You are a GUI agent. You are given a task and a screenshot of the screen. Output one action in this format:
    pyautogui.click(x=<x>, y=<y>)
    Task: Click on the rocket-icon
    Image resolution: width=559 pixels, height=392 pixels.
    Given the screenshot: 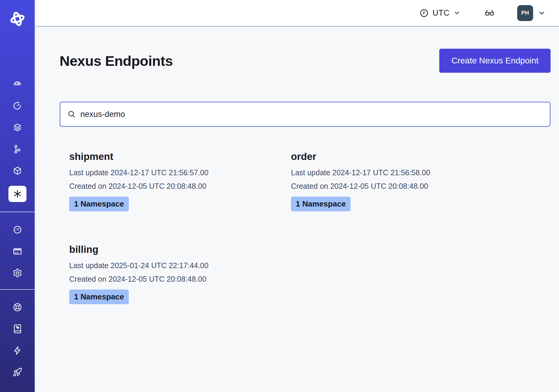 What is the action you would take?
    pyautogui.click(x=17, y=372)
    